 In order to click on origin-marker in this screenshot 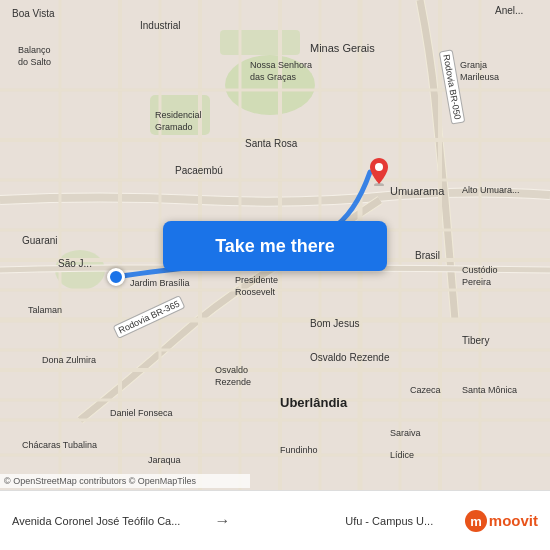, I will do `click(116, 277)`.